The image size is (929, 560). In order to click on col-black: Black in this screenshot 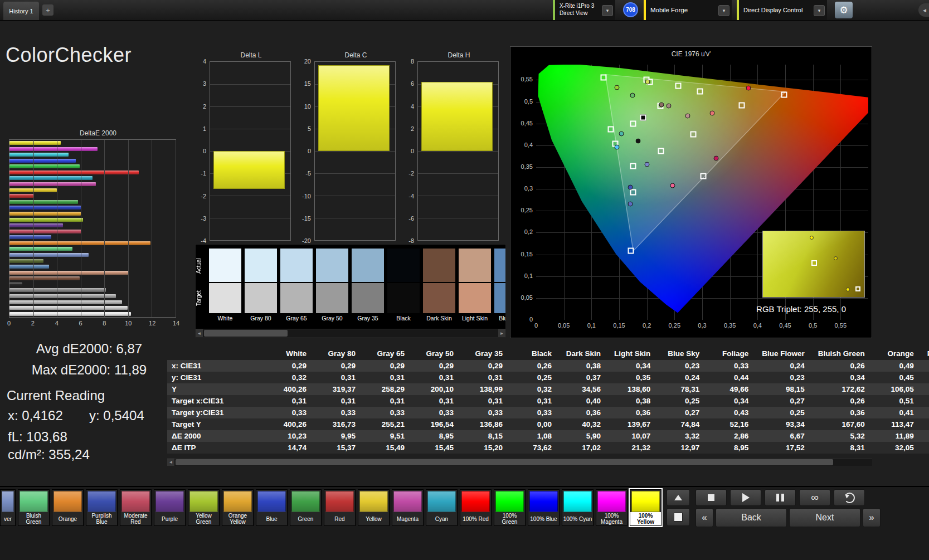, I will do `click(534, 353)`.